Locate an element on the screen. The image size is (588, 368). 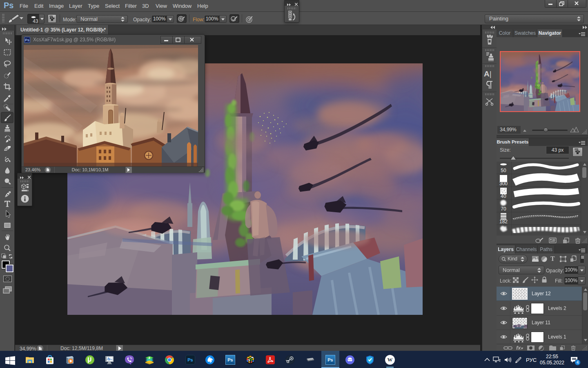
svg-text: 50 is located at coordinates (503, 171).